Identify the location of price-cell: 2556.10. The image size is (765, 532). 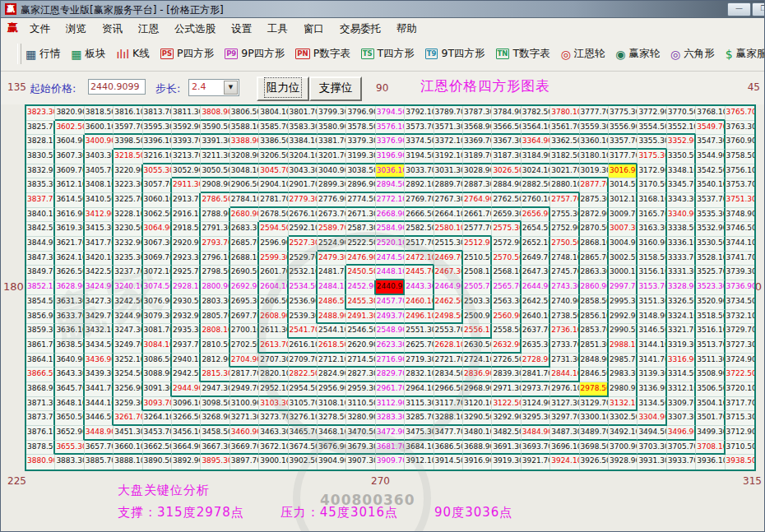
(477, 331).